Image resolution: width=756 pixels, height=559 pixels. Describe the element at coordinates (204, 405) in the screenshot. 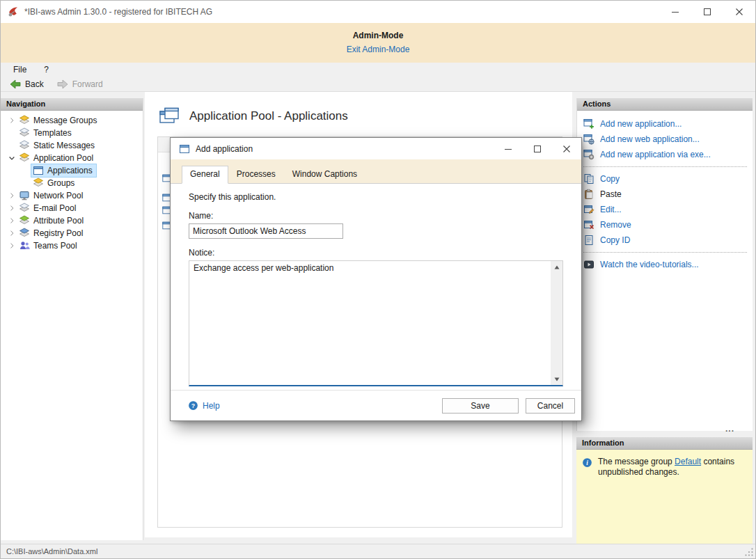

I see `help-link: Help` at that location.